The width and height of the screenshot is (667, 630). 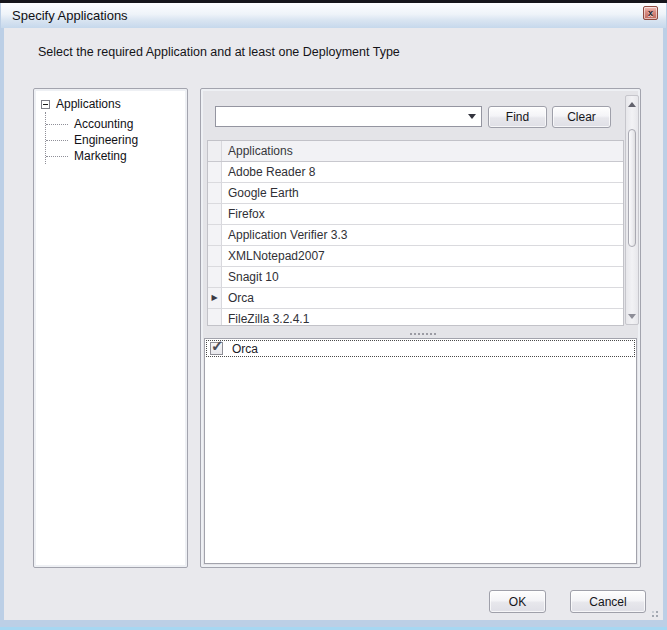 I want to click on tree-root-label: Applications, so click(x=88, y=104).